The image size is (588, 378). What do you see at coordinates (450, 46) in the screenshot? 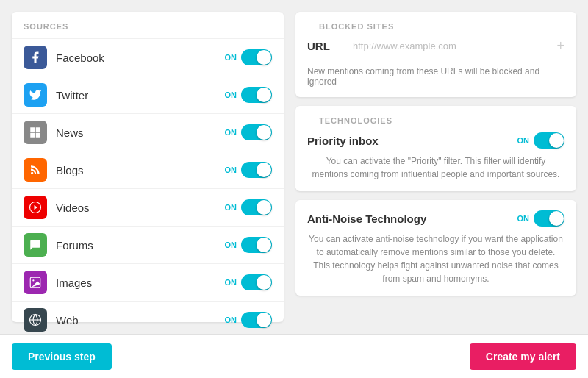
I see `url-placeholder: http://www.example.com` at bounding box center [450, 46].